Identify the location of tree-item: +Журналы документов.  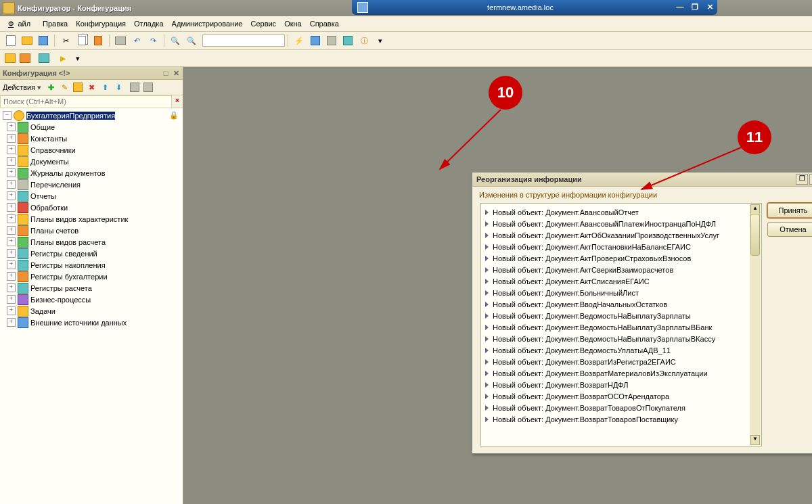
(91, 173).